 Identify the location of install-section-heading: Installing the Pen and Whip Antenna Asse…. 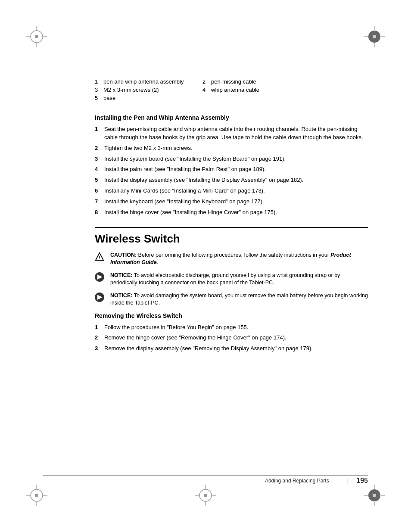
(231, 118).